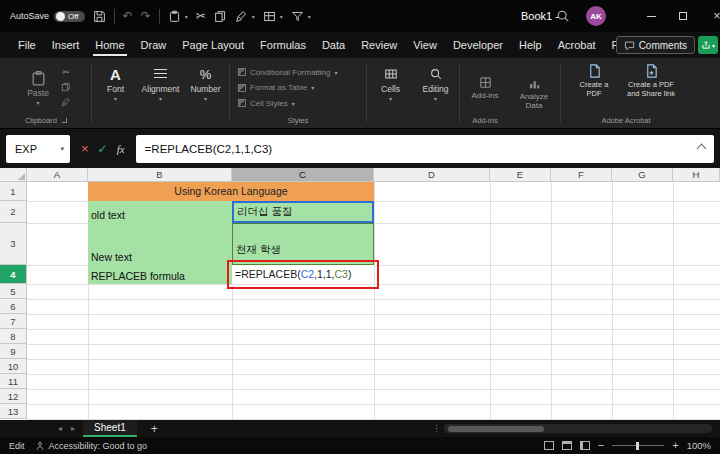 The image size is (720, 454). What do you see at coordinates (563, 16) in the screenshot?
I see `search-icon` at bounding box center [563, 16].